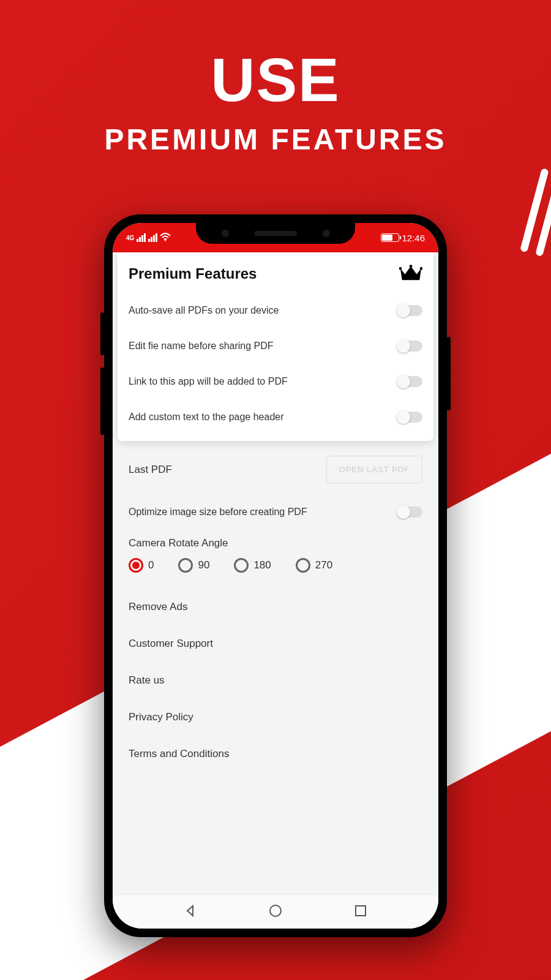  What do you see at coordinates (208, 382) in the screenshot?
I see `toggle-label: Link to this app will be added to PDF` at bounding box center [208, 382].